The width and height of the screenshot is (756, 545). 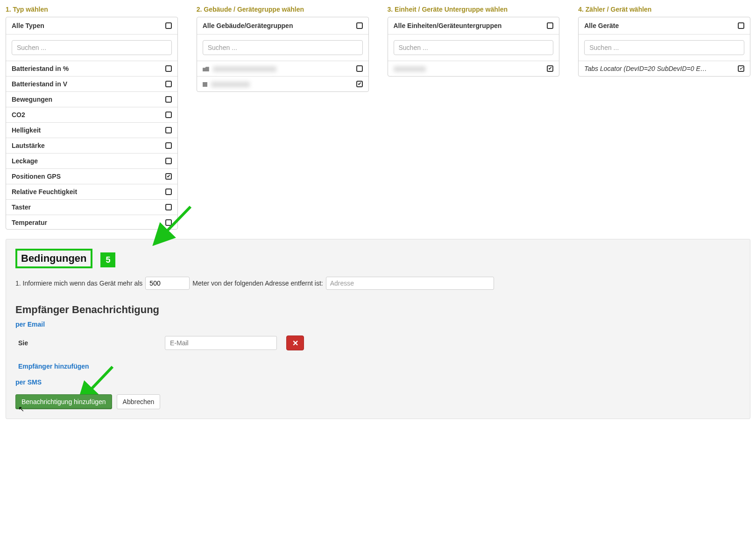 What do you see at coordinates (26, 130) in the screenshot?
I see `list-item-label: Helligkeit` at bounding box center [26, 130].